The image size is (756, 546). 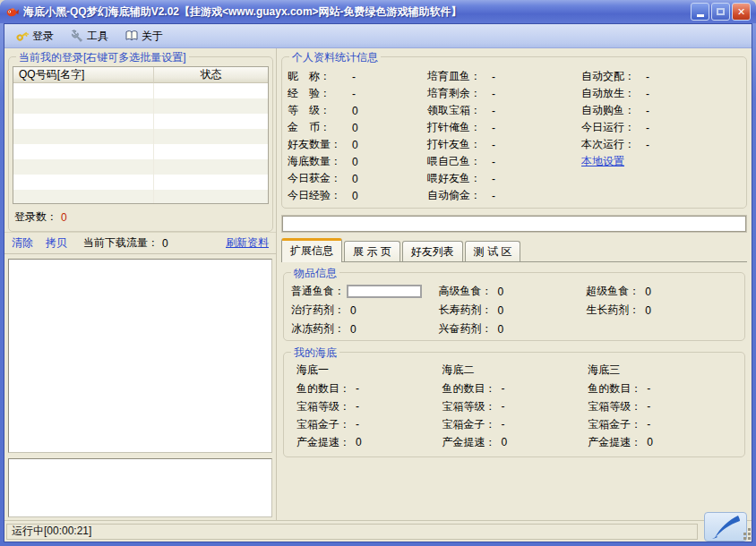 What do you see at coordinates (514, 405) in the screenshot?
I see `seabeds-groupbox: 我的海底 海底一 鱼的数目：- 宝箱等级：- 宝箱金子：- 产金提速：0 海底二…` at bounding box center [514, 405].